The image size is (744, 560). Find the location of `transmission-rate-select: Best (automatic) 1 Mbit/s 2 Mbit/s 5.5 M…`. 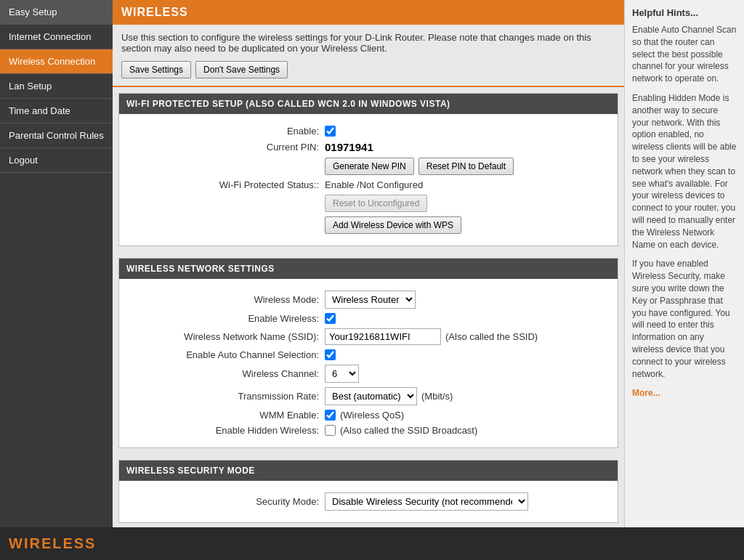

transmission-rate-select: Best (automatic) 1 Mbit/s 2 Mbit/s 5.5 M… is located at coordinates (371, 397).